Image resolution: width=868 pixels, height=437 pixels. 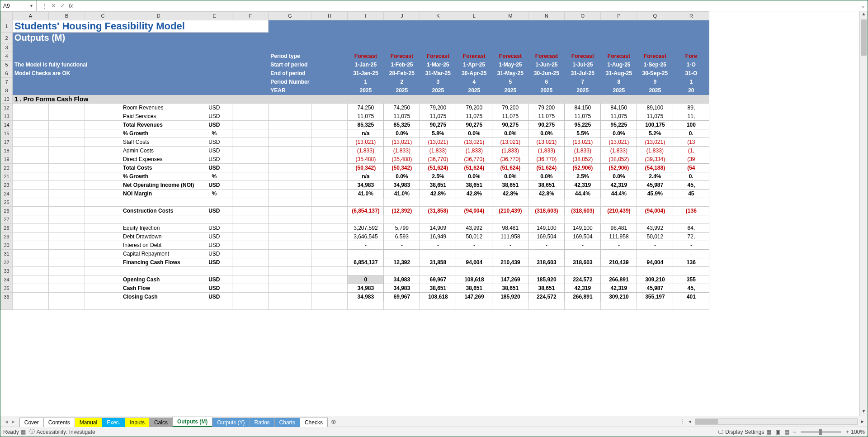 What do you see at coordinates (583, 159) in the screenshot?
I see `data-cell: (38,052)` at bounding box center [583, 159].